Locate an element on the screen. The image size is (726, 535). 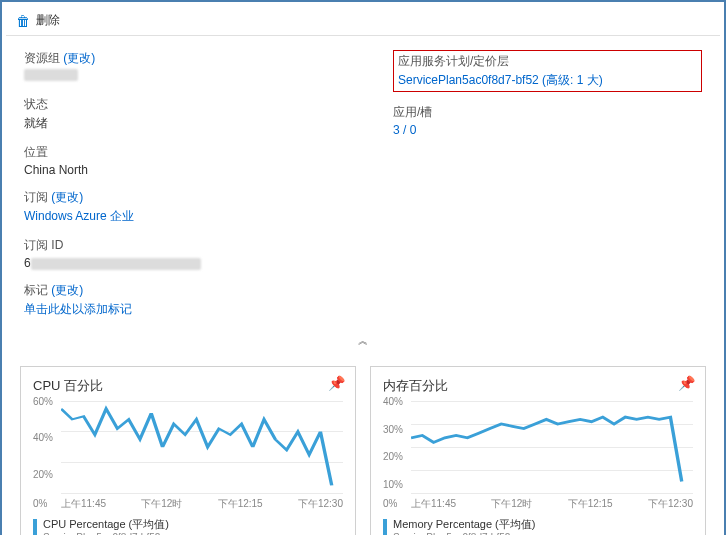
app-slot-value: 3 / 0 is located at coordinates (548, 130).